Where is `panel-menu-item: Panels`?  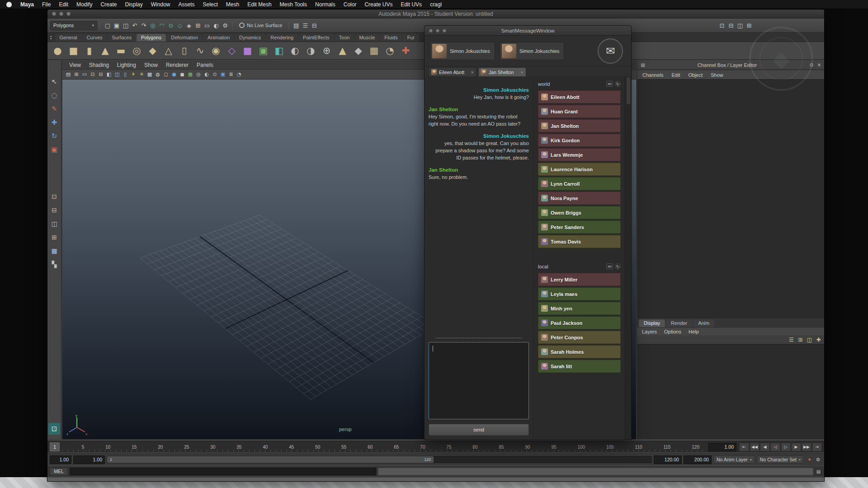
panel-menu-item: Panels is located at coordinates (205, 65).